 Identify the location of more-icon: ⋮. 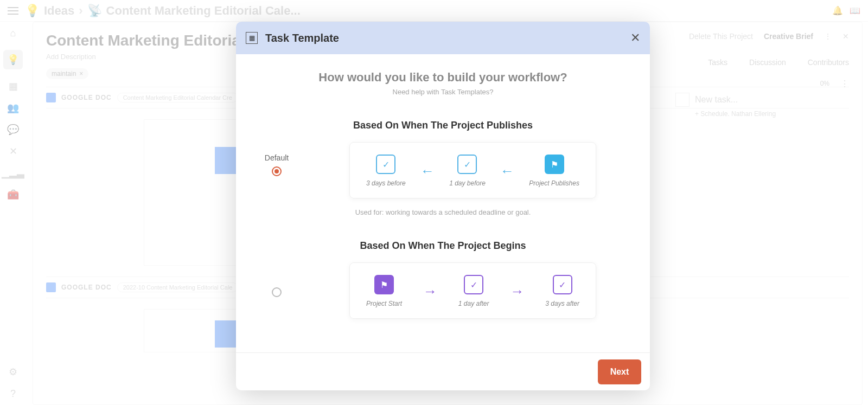
(828, 36).